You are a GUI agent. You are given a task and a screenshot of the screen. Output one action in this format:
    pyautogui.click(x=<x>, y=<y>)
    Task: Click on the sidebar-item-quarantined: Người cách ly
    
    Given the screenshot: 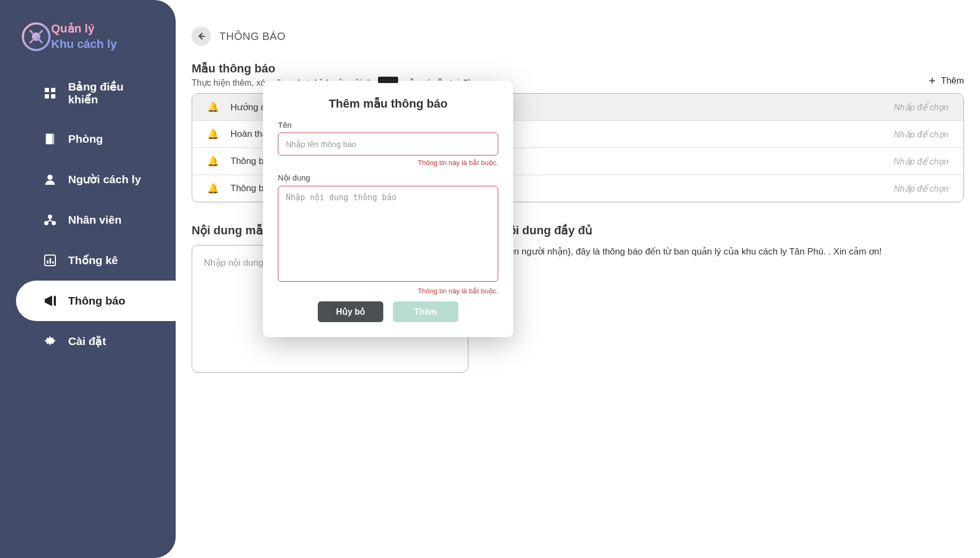 What is the action you would take?
    pyautogui.click(x=96, y=179)
    